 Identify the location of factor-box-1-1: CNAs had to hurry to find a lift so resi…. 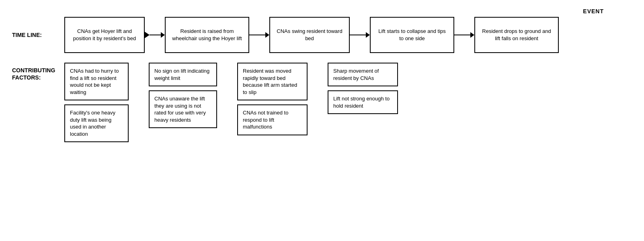
(96, 82).